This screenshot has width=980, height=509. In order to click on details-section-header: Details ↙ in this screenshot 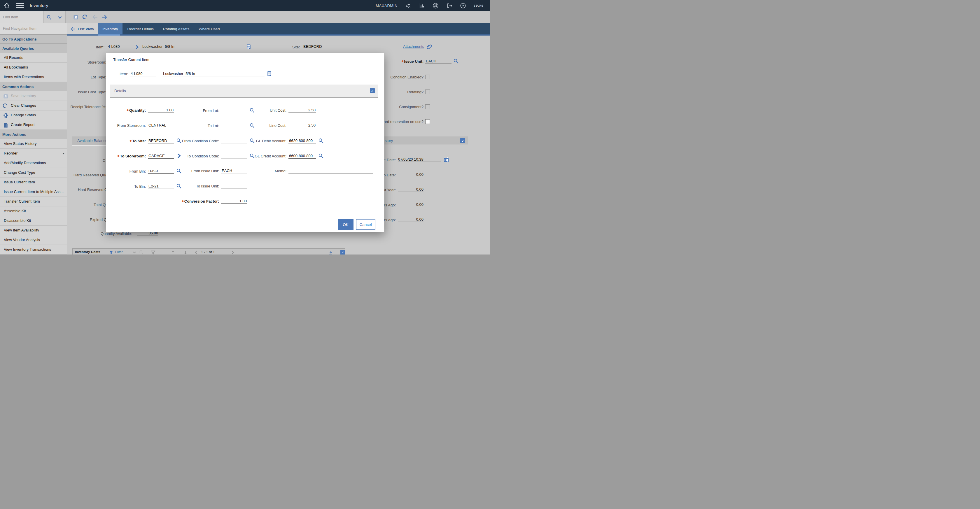, I will do `click(244, 91)`.